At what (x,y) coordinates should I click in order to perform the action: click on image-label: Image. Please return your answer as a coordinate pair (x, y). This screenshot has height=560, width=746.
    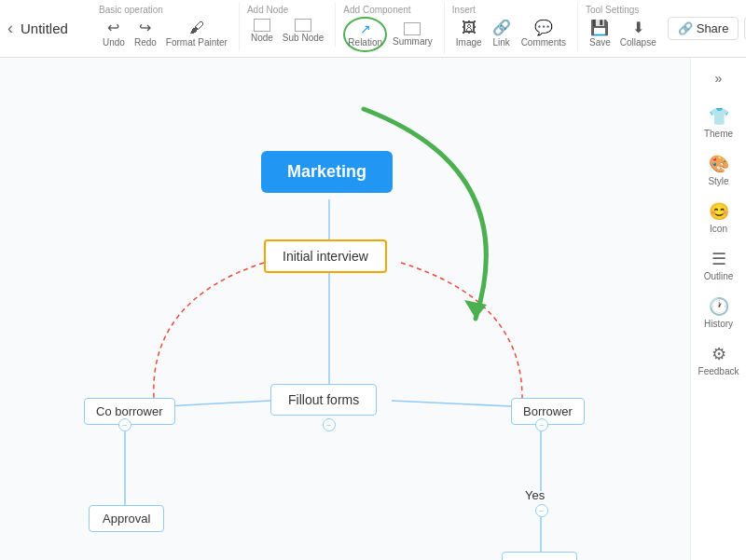
    Looking at the image, I should click on (469, 43).